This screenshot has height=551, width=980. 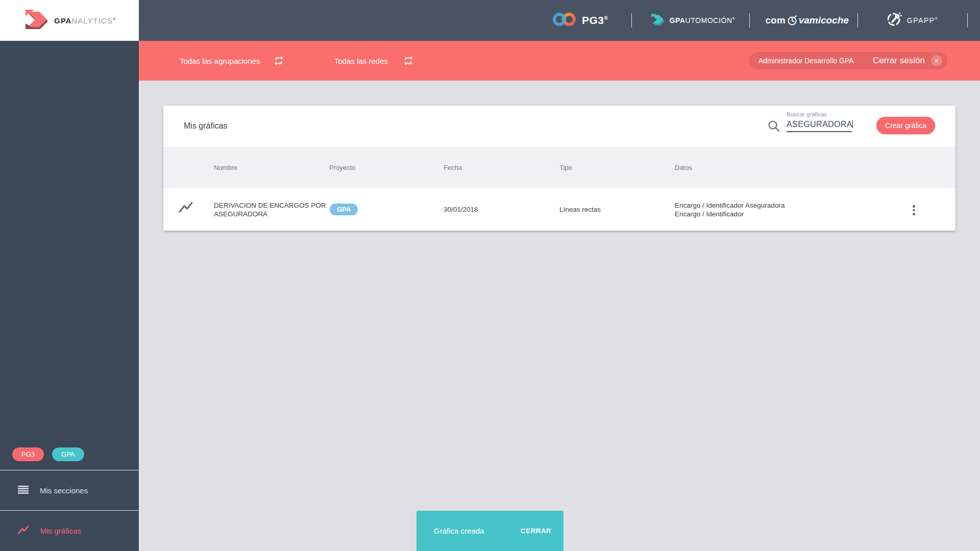 I want to click on swap-networks-icon, so click(x=408, y=62).